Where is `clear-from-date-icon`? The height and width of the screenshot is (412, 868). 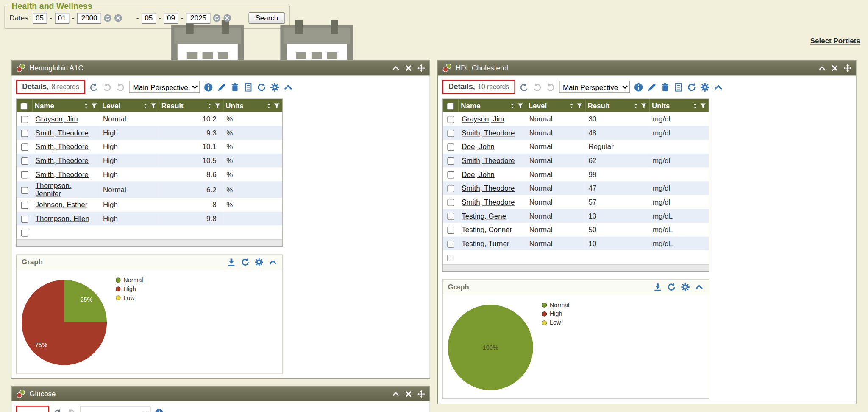
clear-from-date-icon is located at coordinates (118, 18).